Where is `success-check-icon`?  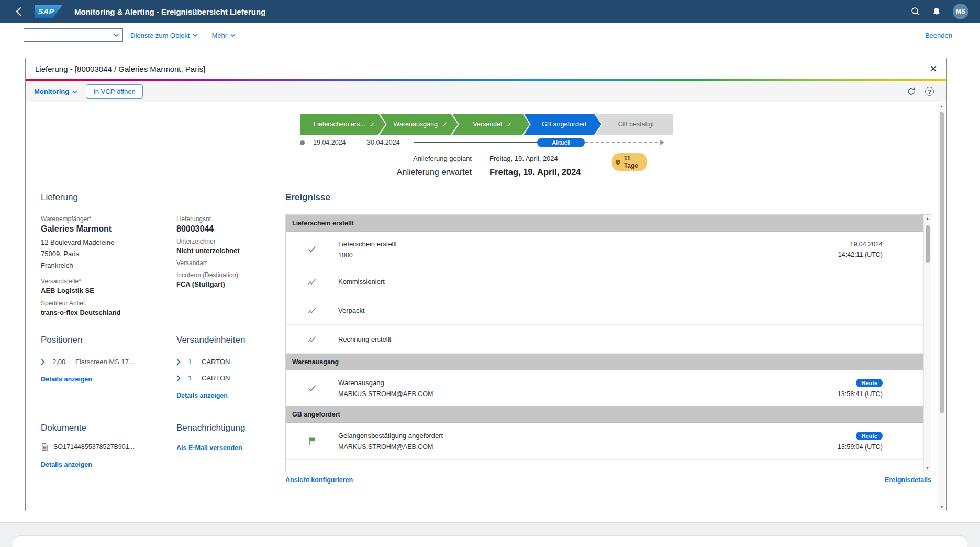
success-check-icon is located at coordinates (312, 249).